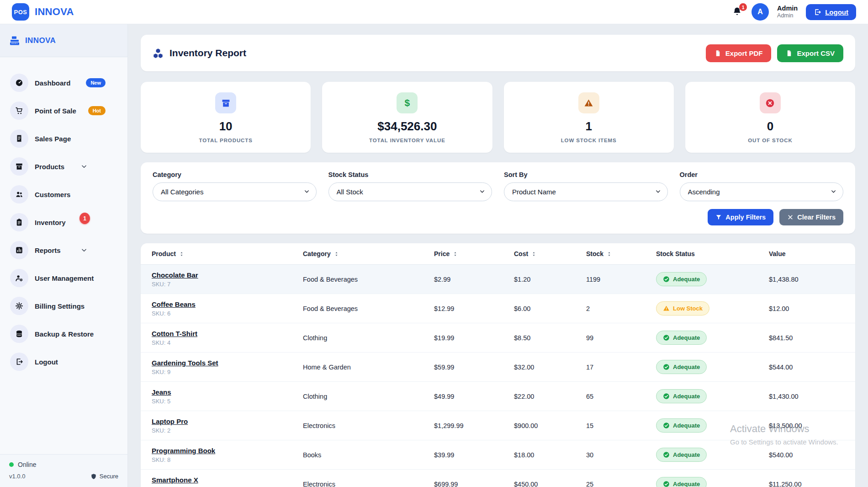 This screenshot has width=868, height=487. I want to click on cell-value: $13,500.00, so click(807, 426).